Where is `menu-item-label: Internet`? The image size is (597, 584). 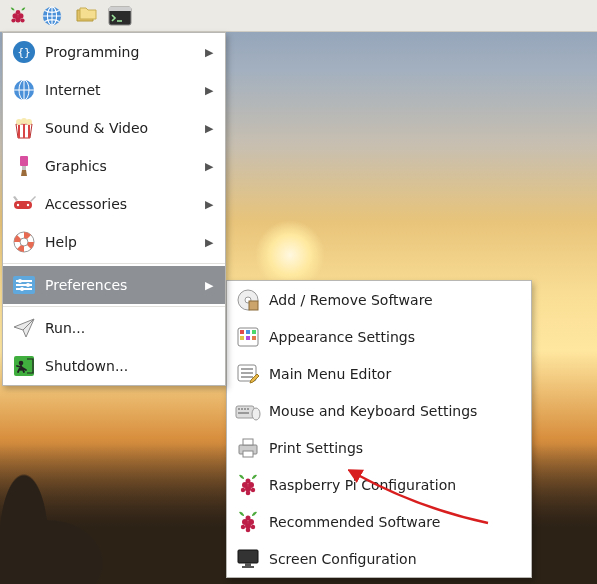 menu-item-label: Internet is located at coordinates (121, 90).